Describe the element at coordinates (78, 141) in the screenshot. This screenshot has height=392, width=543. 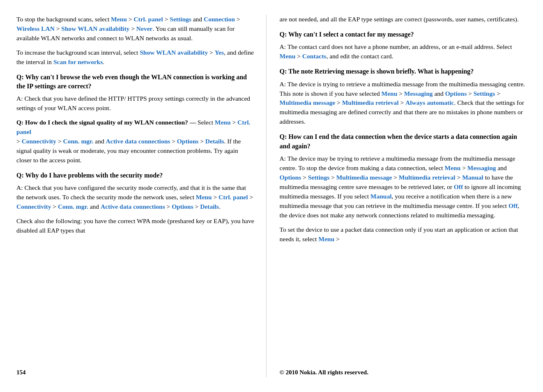
I see `q2-link4: Conn. mgr.` at that location.